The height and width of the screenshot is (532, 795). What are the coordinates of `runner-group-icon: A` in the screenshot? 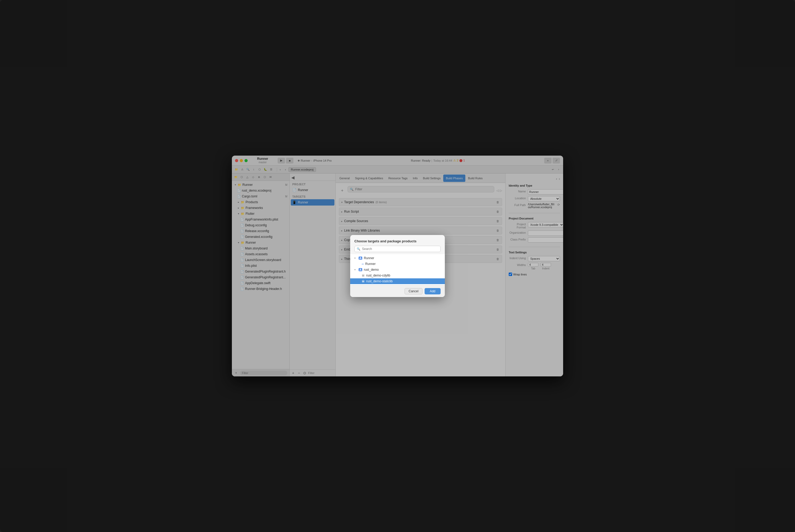 It's located at (360, 258).